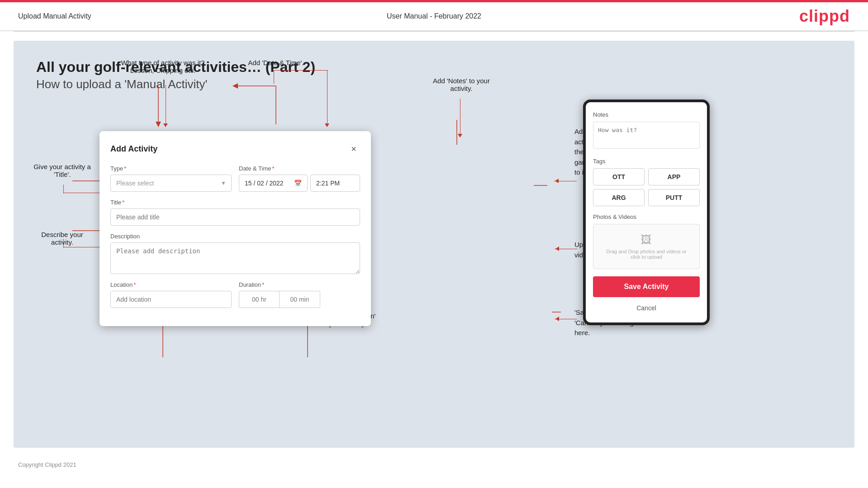 This screenshot has height=488, width=868. I want to click on description-label: Description, so click(235, 236).